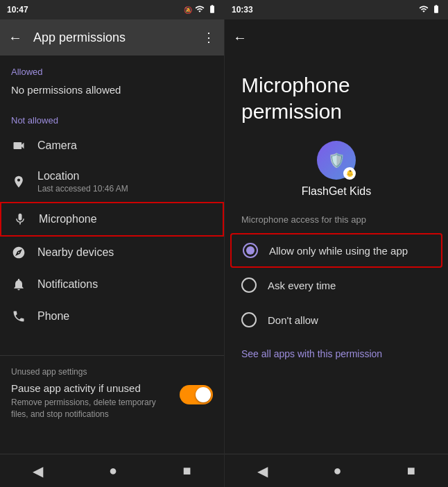 This screenshot has height=487, width=448. What do you see at coordinates (411, 470) in the screenshot?
I see `right-recent-nav-button: ■` at bounding box center [411, 470].